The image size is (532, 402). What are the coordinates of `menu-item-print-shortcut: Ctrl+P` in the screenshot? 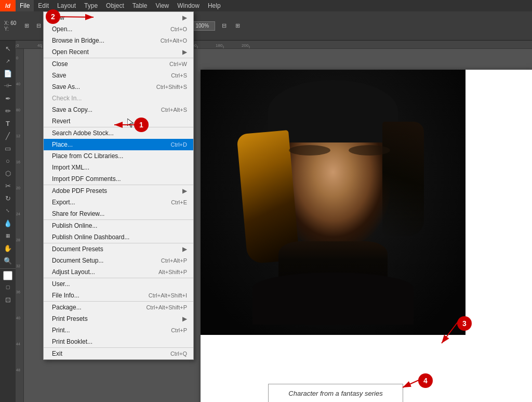 It's located at (179, 330).